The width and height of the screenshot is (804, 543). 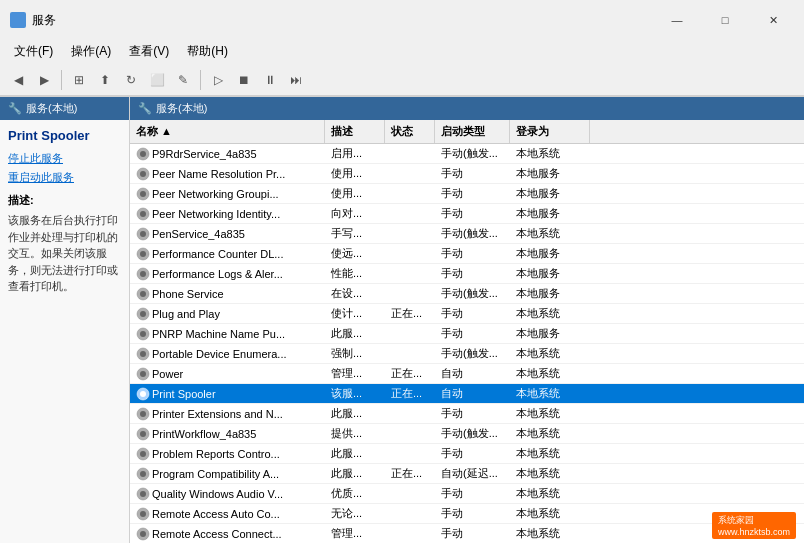 What do you see at coordinates (467, 434) in the screenshot?
I see `table-row: PrintWorkflow_4a835 提供... 手动(触发... 本地系统` at bounding box center [467, 434].